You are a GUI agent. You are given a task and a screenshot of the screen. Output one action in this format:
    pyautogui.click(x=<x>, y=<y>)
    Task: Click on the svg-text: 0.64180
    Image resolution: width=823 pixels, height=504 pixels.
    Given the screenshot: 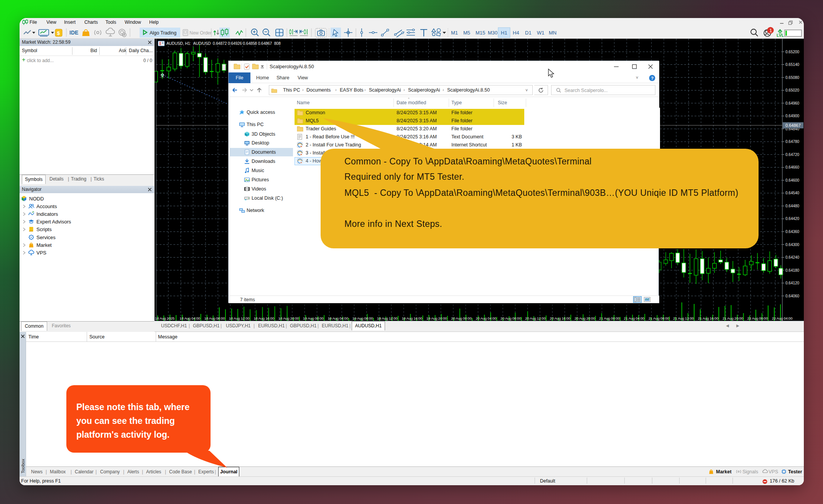 What is the action you would take?
    pyautogui.click(x=792, y=271)
    